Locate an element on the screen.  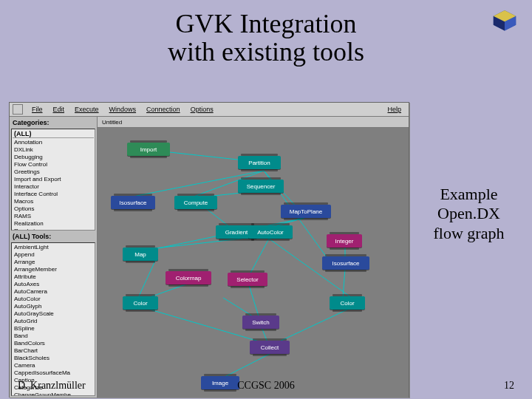
list-item: CappedIsosurfaceMa is located at coordinates (53, 373).